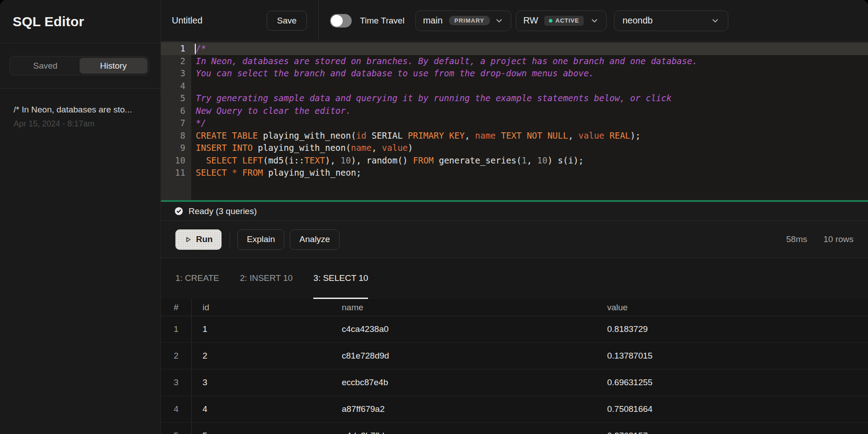 The image size is (868, 434). Describe the element at coordinates (261, 329) in the screenshot. I see `table-cell: 1` at that location.